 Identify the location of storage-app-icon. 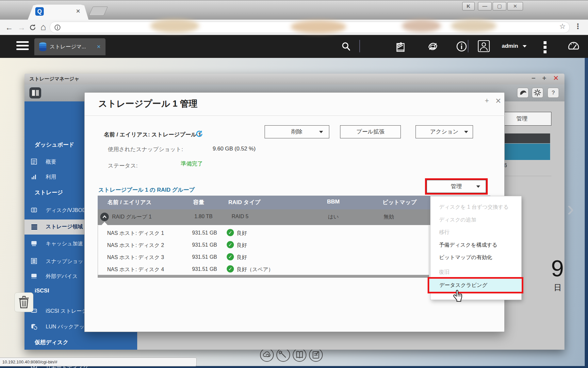
(43, 47).